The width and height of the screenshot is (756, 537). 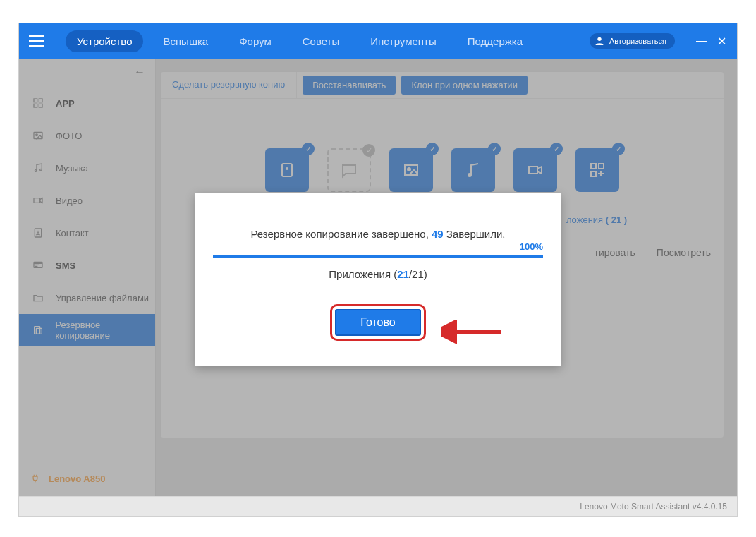 What do you see at coordinates (378, 322) in the screenshot?
I see `done-highlight: Готово` at bounding box center [378, 322].